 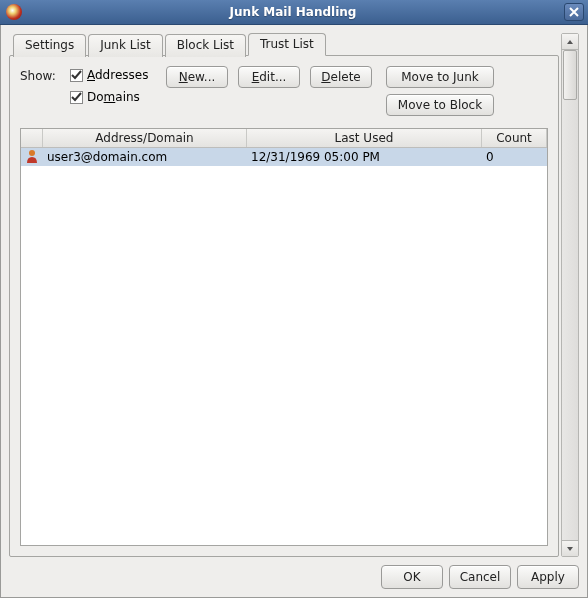 What do you see at coordinates (574, 12) in the screenshot?
I see `close-button` at bounding box center [574, 12].